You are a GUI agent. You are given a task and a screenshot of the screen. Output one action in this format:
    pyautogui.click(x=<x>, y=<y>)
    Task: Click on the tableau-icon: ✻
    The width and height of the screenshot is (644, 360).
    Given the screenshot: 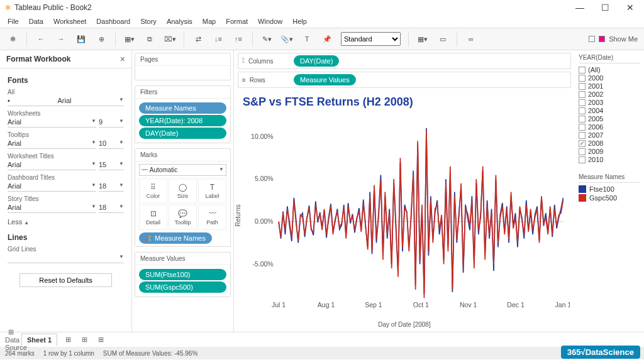 What is the action you would take?
    pyautogui.click(x=13, y=39)
    